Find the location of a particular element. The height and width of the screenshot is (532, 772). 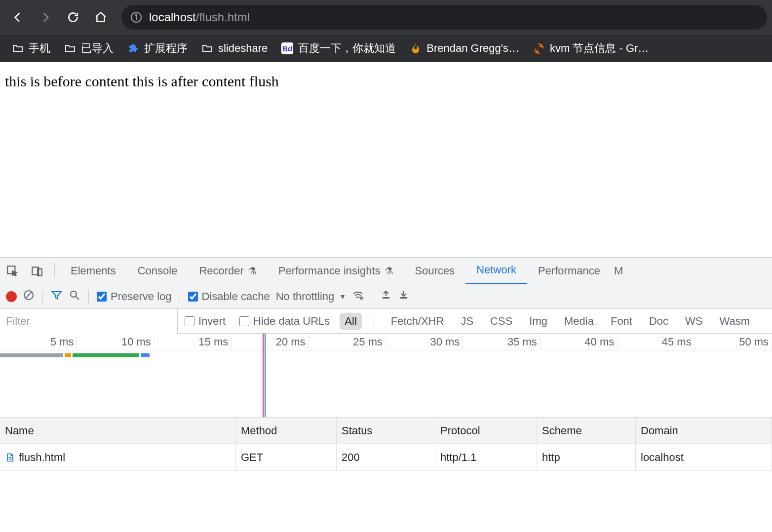

col-domain: Domain is located at coordinates (704, 430).